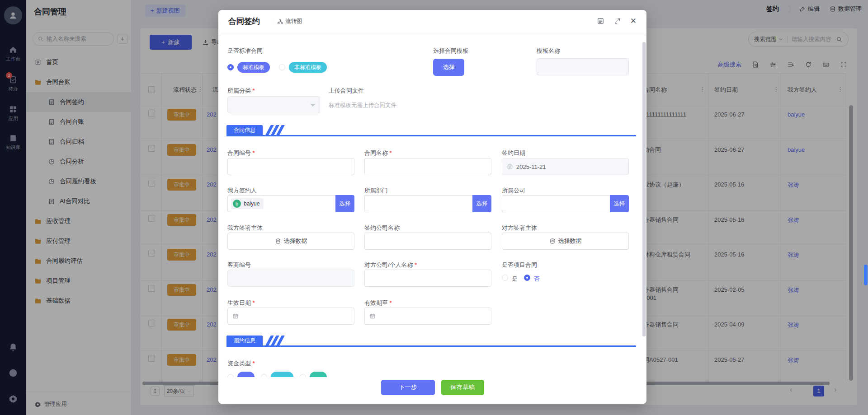 The width and height of the screenshot is (868, 415). Describe the element at coordinates (583, 67) in the screenshot. I see `template-name-input` at that location.